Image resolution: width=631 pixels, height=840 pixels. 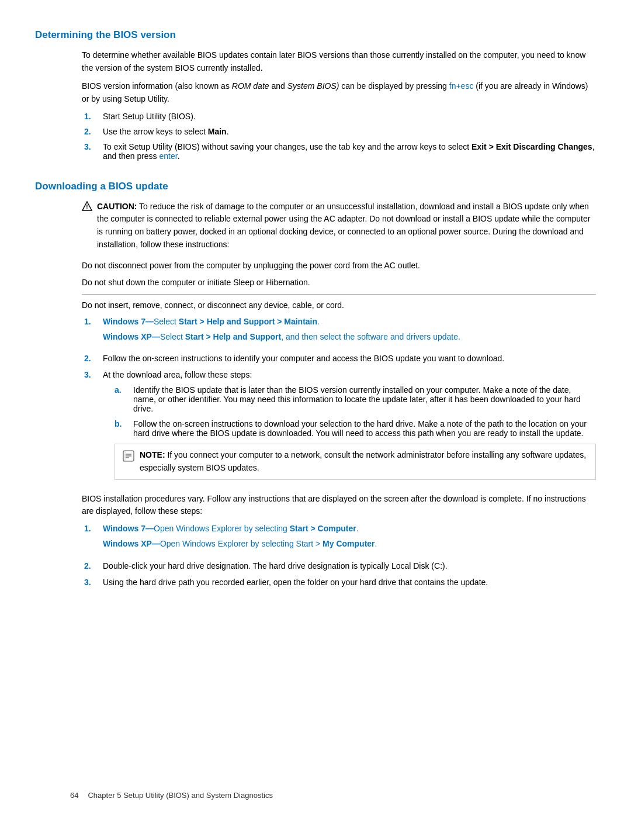 What do you see at coordinates (346, 226) in the screenshot?
I see `caution-text: CAUTION: To reduce the risk of damage to…` at bounding box center [346, 226].